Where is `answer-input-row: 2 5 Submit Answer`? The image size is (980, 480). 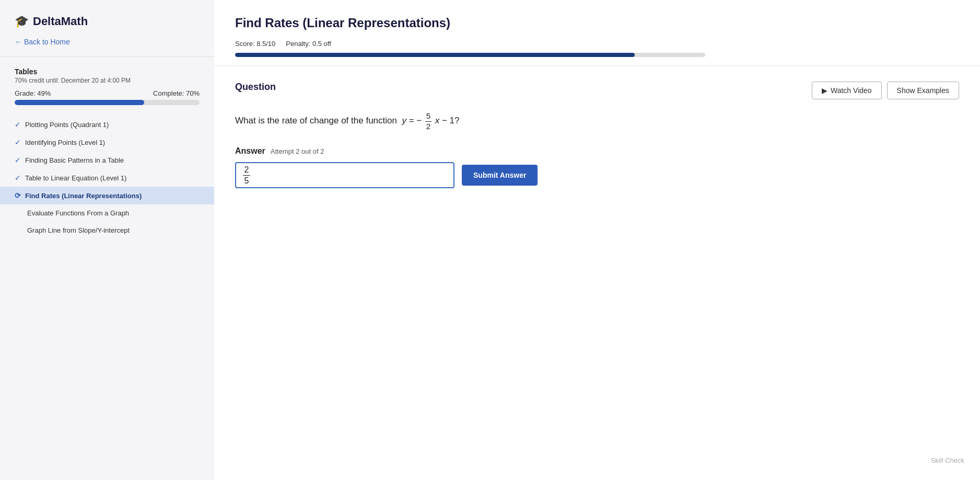 answer-input-row: 2 5 Submit Answer is located at coordinates (597, 175).